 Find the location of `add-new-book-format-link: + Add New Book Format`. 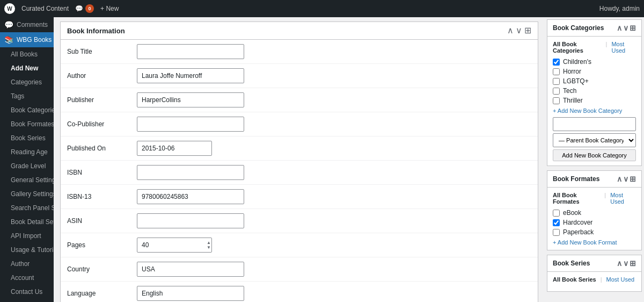

add-new-book-format-link: + Add New Book Format is located at coordinates (595, 242).